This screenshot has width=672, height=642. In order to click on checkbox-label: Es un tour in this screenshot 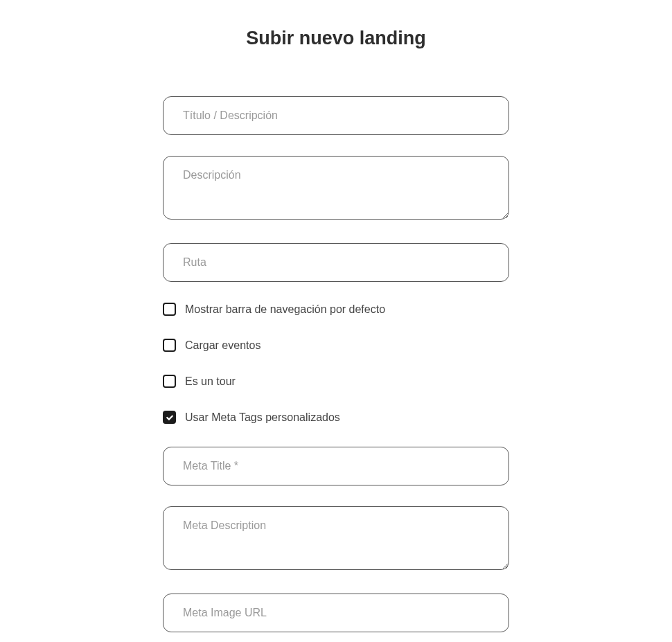, I will do `click(211, 382)`.